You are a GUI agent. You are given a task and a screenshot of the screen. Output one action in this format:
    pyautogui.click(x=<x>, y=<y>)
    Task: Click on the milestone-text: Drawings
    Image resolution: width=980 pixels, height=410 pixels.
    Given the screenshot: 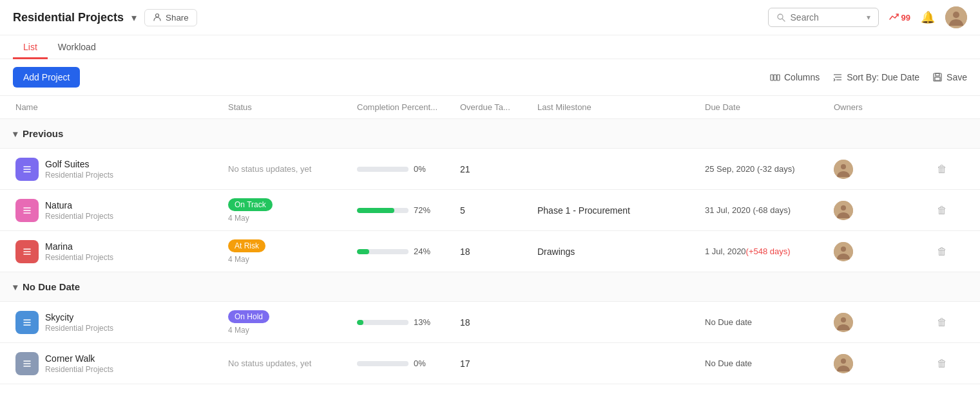 What is the action you would take?
    pyautogui.click(x=556, y=252)
    